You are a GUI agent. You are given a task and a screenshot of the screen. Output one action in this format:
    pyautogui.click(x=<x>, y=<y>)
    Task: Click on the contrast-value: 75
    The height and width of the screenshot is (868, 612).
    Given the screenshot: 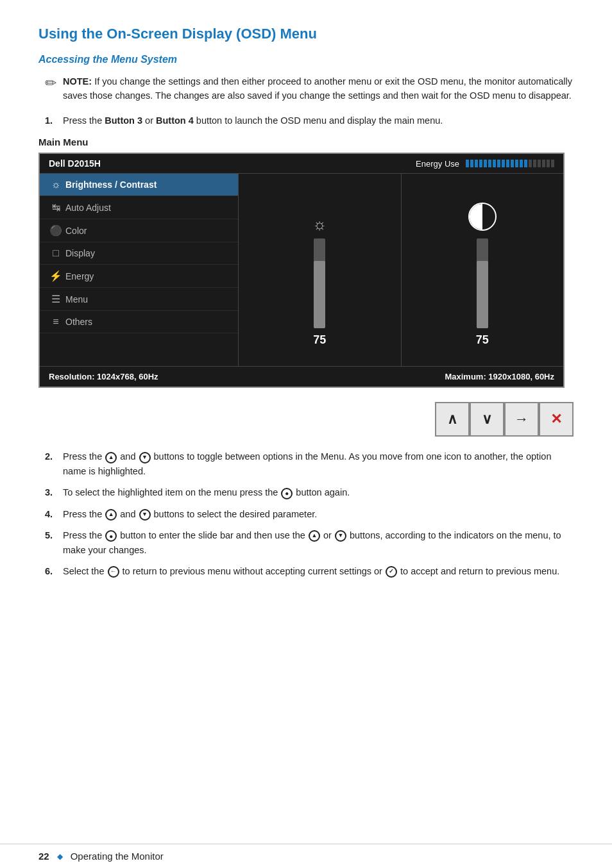 What is the action you would take?
    pyautogui.click(x=482, y=340)
    